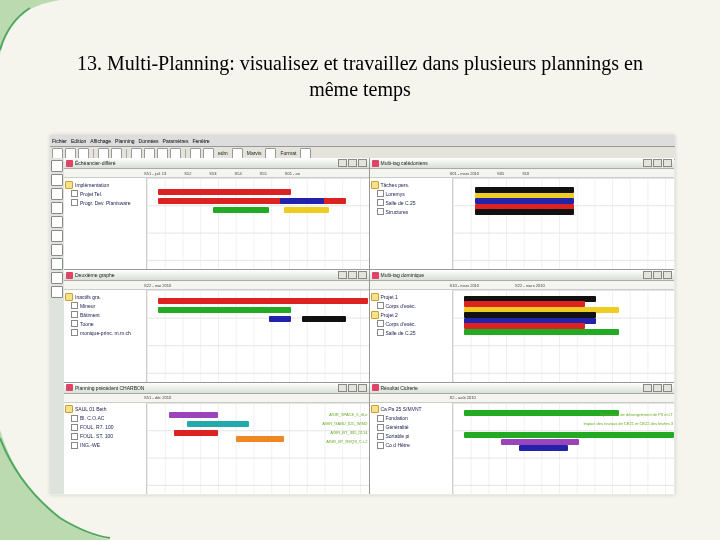  I want to click on menu-parametres: Paramètres, so click(176, 141).